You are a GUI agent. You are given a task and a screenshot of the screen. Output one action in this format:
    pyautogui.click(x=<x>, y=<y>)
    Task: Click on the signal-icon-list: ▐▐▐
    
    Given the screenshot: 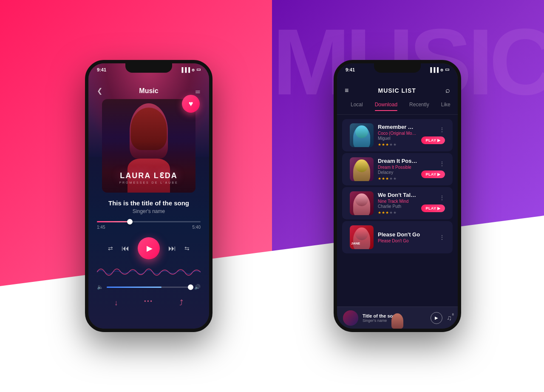 What is the action you would take?
    pyautogui.click(x=434, y=70)
    